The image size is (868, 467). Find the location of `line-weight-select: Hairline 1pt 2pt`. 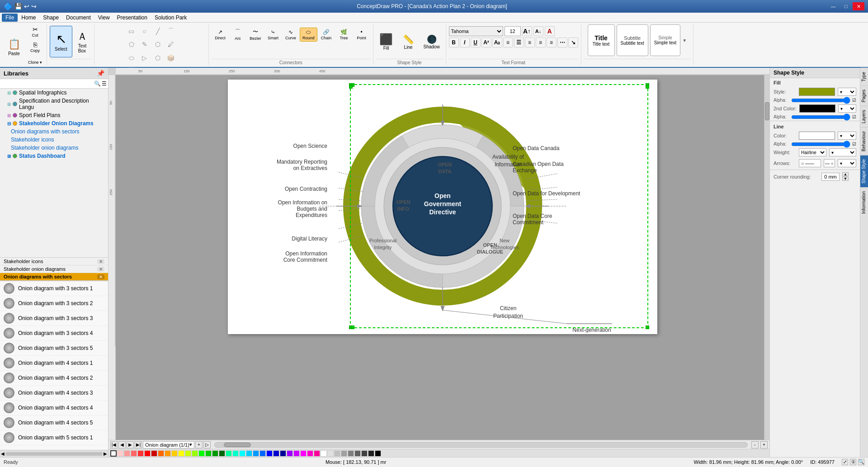

line-weight-select: Hairline 1pt 2pt is located at coordinates (813, 152).